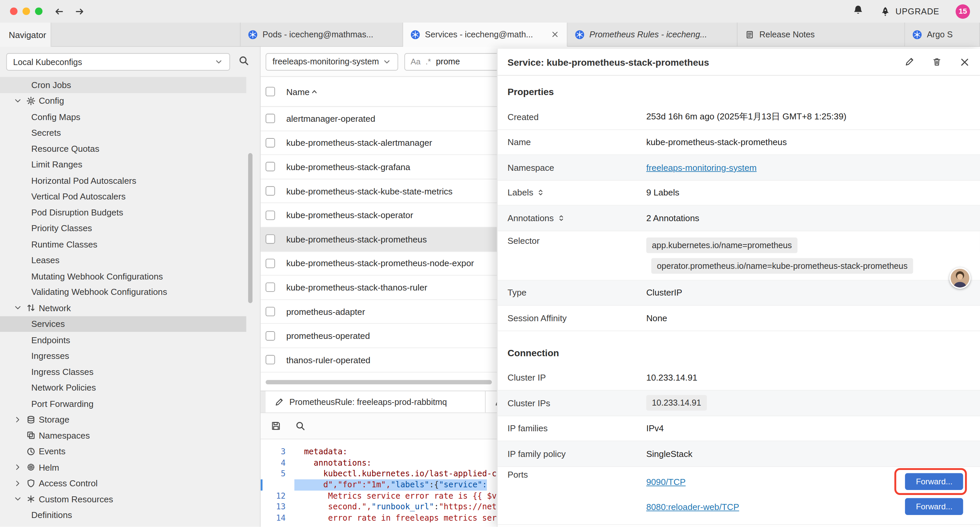 This screenshot has height=527, width=980. I want to click on sidebar-item-access-control: Access Control, so click(130, 483).